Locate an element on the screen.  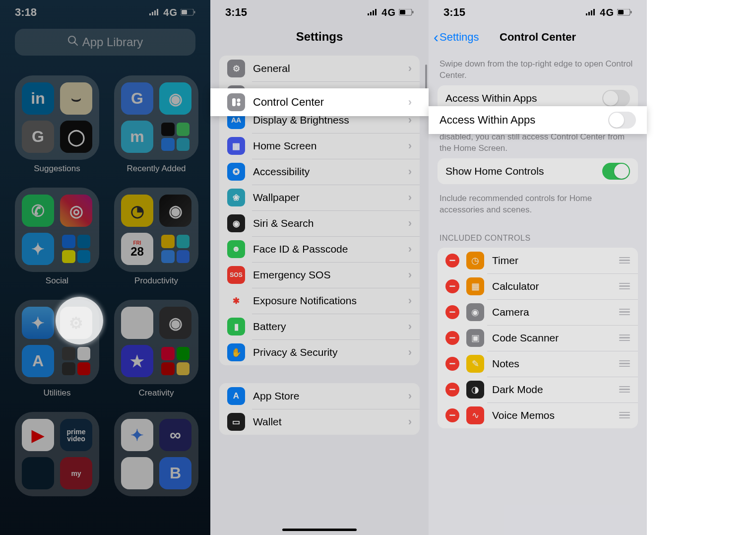
folder-recently-added: G ◉ m Recently Added is located at coordinates (156, 125).